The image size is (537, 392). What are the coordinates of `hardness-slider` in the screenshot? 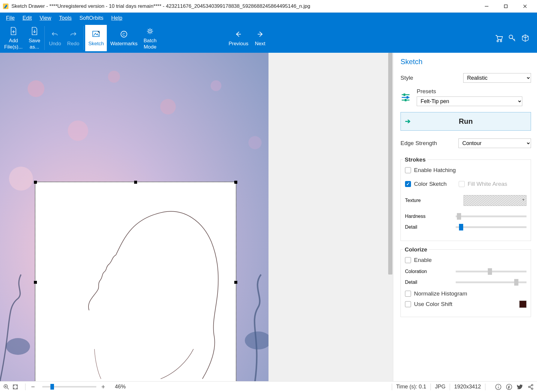 It's located at (491, 216).